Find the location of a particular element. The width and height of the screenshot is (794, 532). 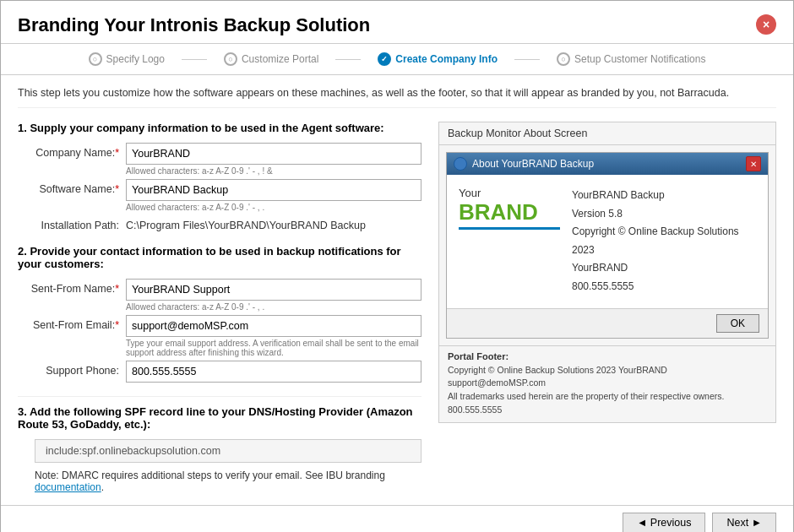

brand-logo-area: Your BRAND is located at coordinates (509, 242).